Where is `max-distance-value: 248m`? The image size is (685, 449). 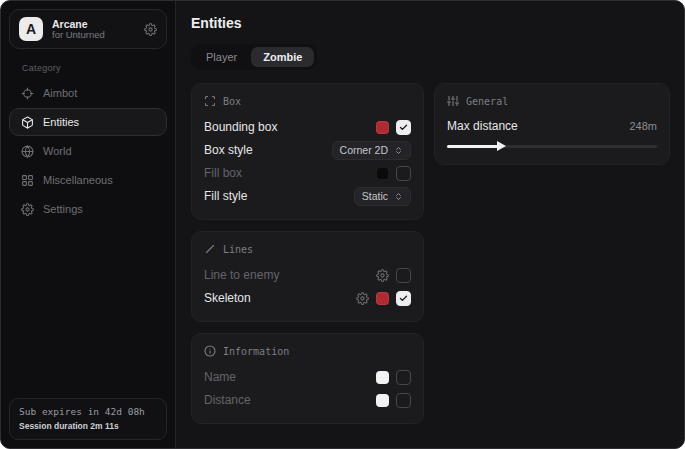 max-distance-value: 248m is located at coordinates (643, 126).